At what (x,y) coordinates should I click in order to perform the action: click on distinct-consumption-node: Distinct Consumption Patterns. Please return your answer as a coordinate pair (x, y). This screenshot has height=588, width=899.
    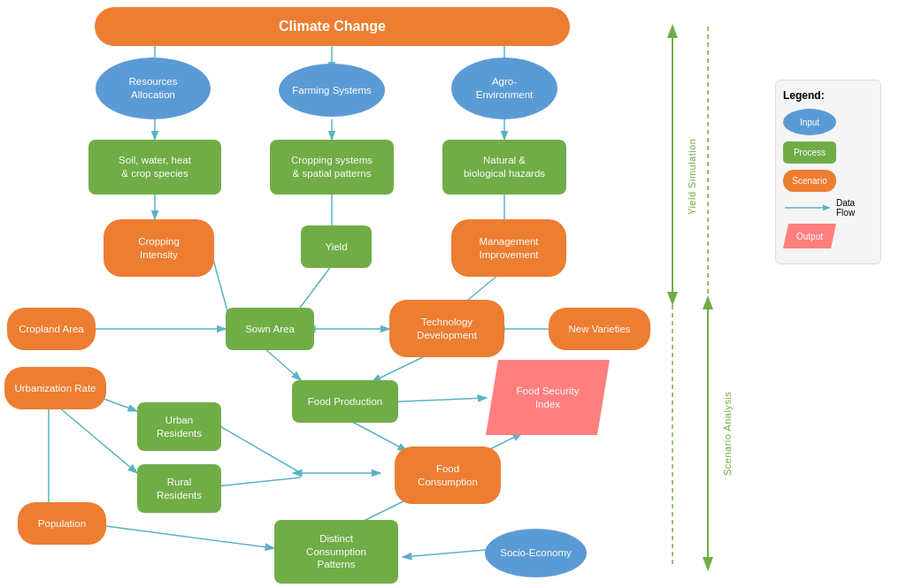
    Looking at the image, I should click on (336, 552).